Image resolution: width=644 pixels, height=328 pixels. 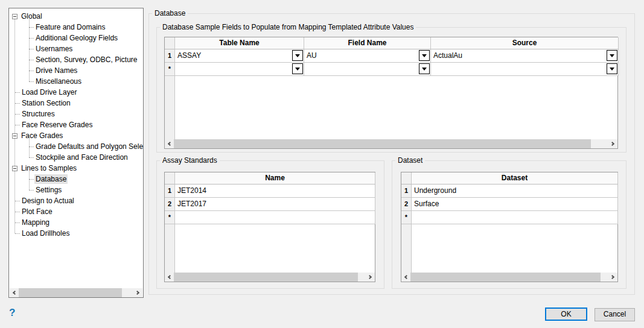 I want to click on tree-item-mapping: Mapping, so click(x=76, y=222).